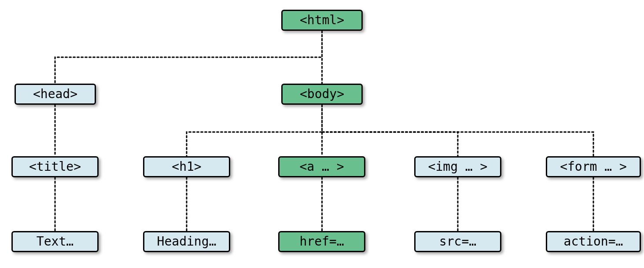 The image size is (644, 268). What do you see at coordinates (55, 242) in the screenshot?
I see `node-text: Text…` at bounding box center [55, 242].